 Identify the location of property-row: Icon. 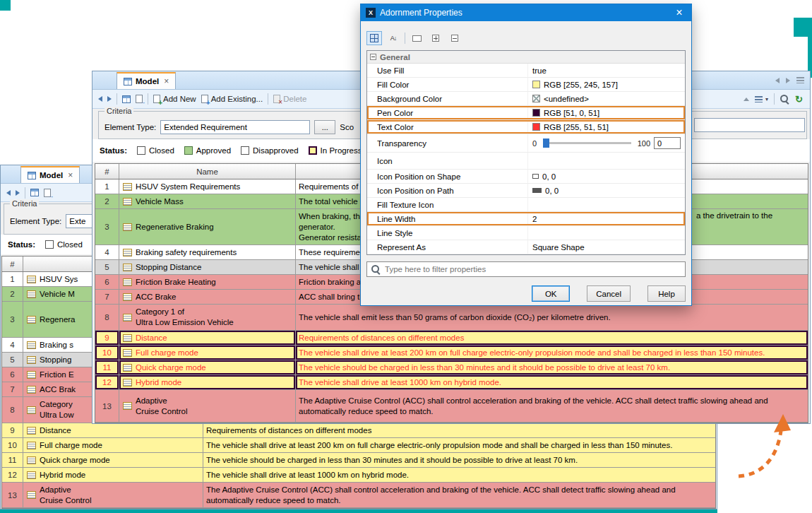
(526, 161).